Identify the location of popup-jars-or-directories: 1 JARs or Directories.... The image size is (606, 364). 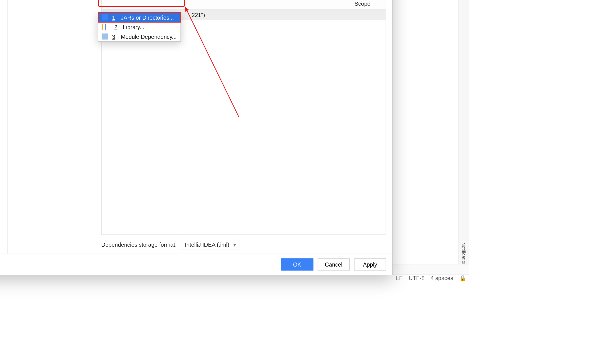
(139, 18).